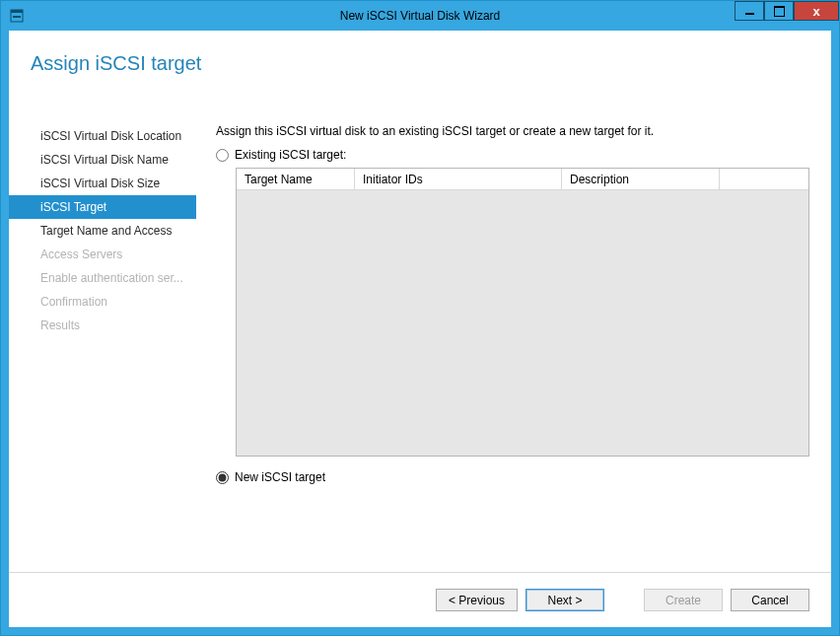 The width and height of the screenshot is (840, 636). What do you see at coordinates (787, 11) in the screenshot?
I see `window-controls: x` at bounding box center [787, 11].